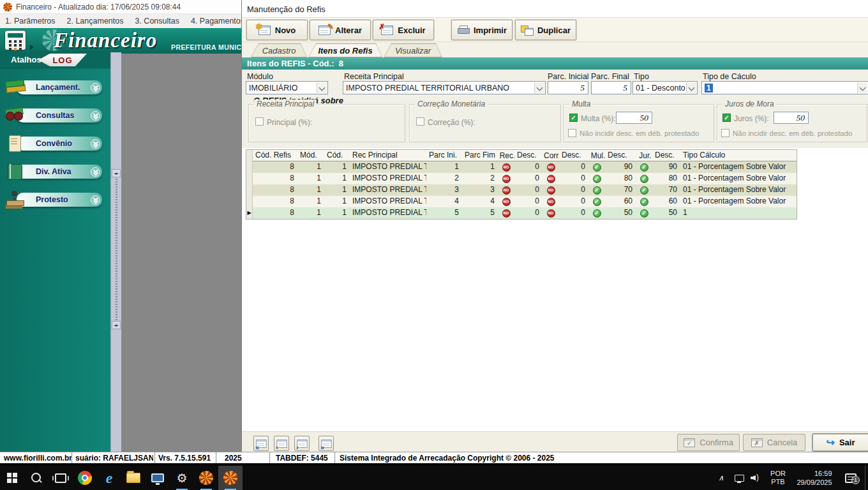 The width and height of the screenshot is (868, 490). I want to click on nav-last-button: », so click(326, 443).